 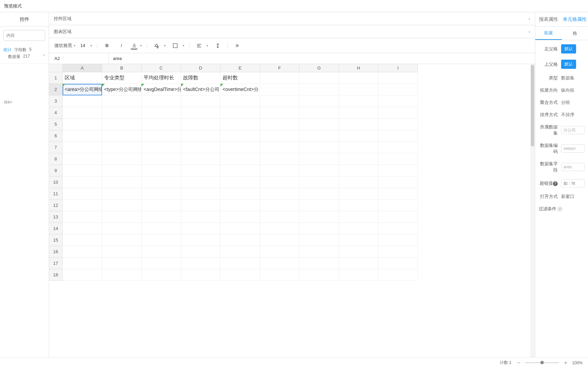 What do you see at coordinates (56, 194) in the screenshot?
I see `row-header: 11` at bounding box center [56, 194].